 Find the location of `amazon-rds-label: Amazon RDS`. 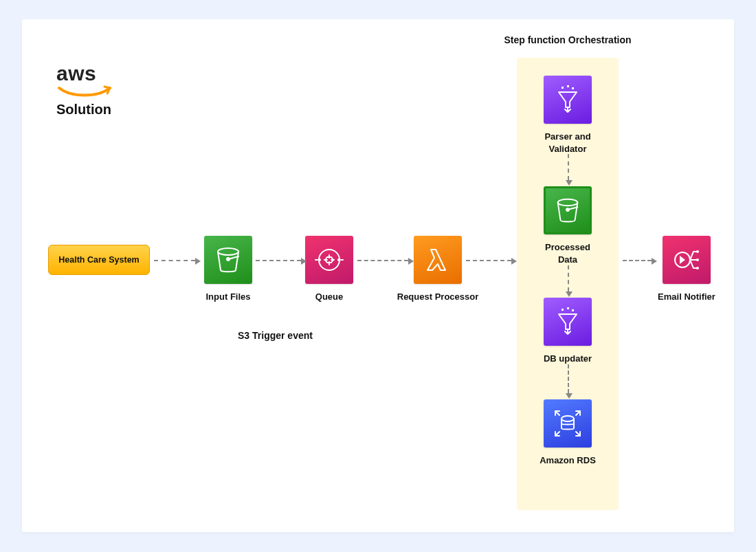

amazon-rds-label: Amazon RDS is located at coordinates (568, 461).